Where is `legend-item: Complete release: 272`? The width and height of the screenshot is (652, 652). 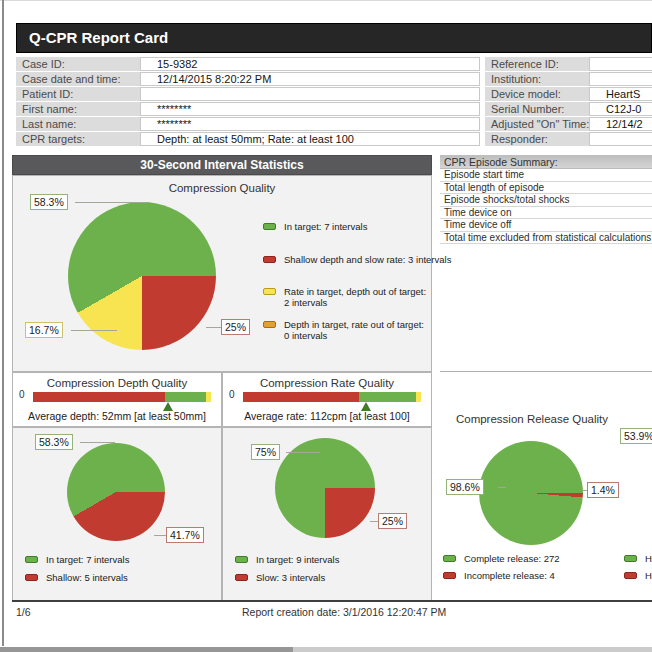
legend-item: Complete release: 272 is located at coordinates (502, 560).